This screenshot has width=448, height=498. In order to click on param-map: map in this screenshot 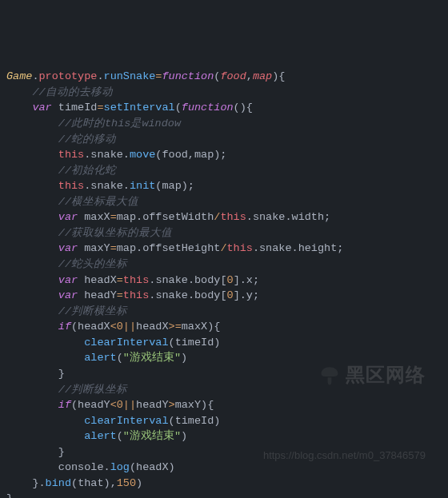, I will do `click(262, 77)`.